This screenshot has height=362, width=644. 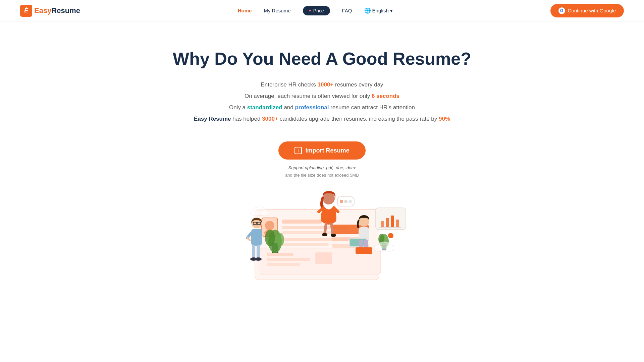 I want to click on import-resume-button: Import Resume, so click(x=322, y=150).